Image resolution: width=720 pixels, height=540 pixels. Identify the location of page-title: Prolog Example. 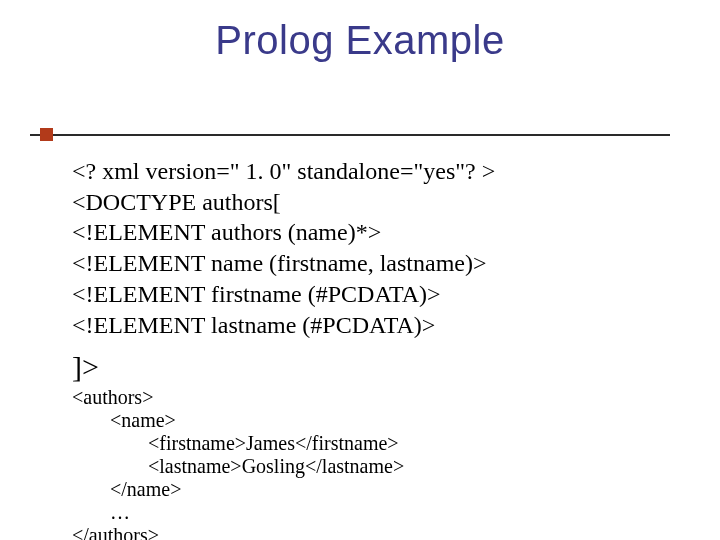
(360, 40).